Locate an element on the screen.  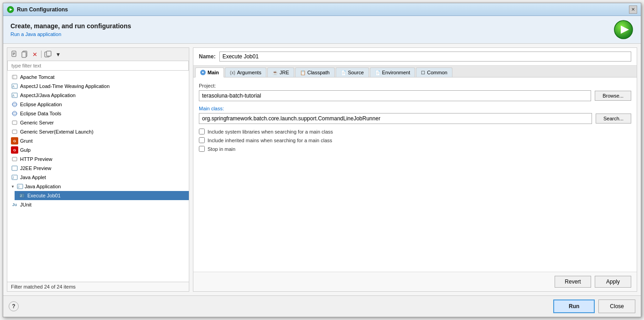
common-tab-icon: ☐ is located at coordinates (423, 73).